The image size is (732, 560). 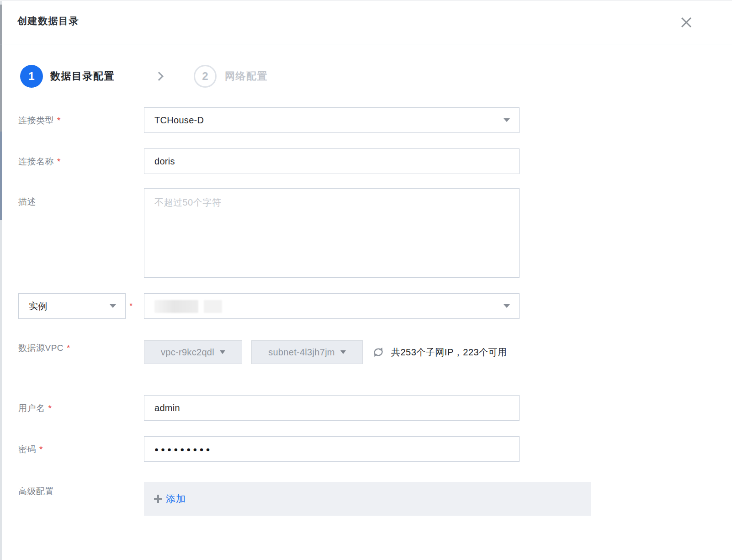 What do you see at coordinates (193, 352) in the screenshot?
I see `vpc-select-disabled: vpc-r9kc2qdl` at bounding box center [193, 352].